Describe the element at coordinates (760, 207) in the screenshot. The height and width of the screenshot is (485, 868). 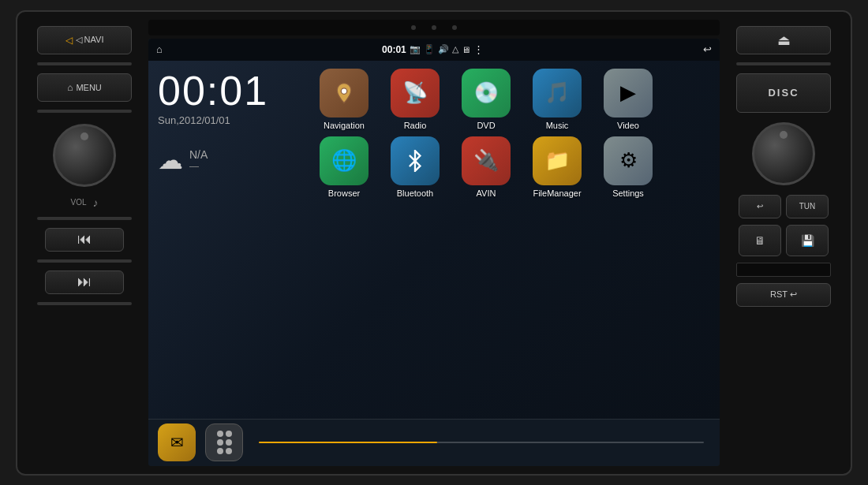
I see `back-button: ↩` at that location.